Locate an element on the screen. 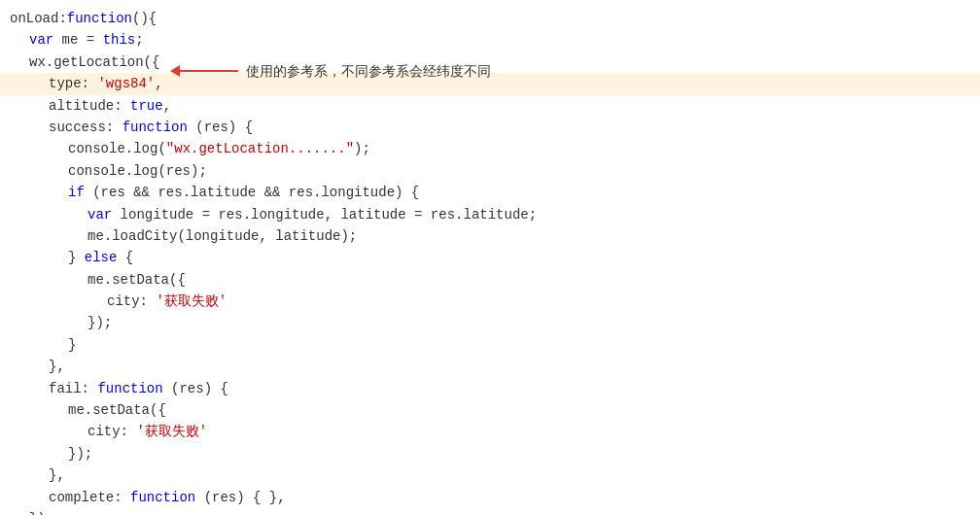  code-line-21: }); is located at coordinates (490, 454).